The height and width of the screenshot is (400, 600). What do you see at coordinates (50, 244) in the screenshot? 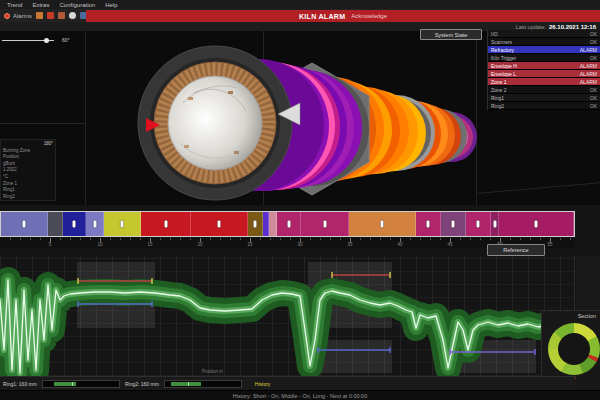
I see `ruler-label: 5` at bounding box center [50, 244].